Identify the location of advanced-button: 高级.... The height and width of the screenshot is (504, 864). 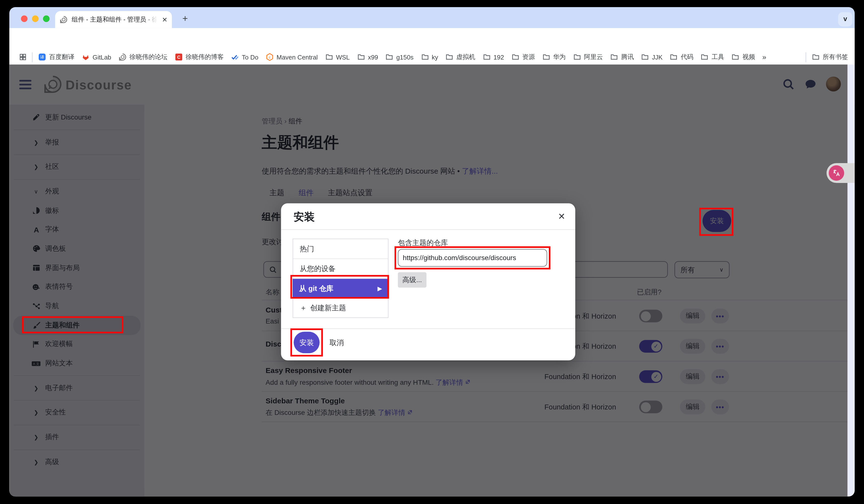
(412, 280).